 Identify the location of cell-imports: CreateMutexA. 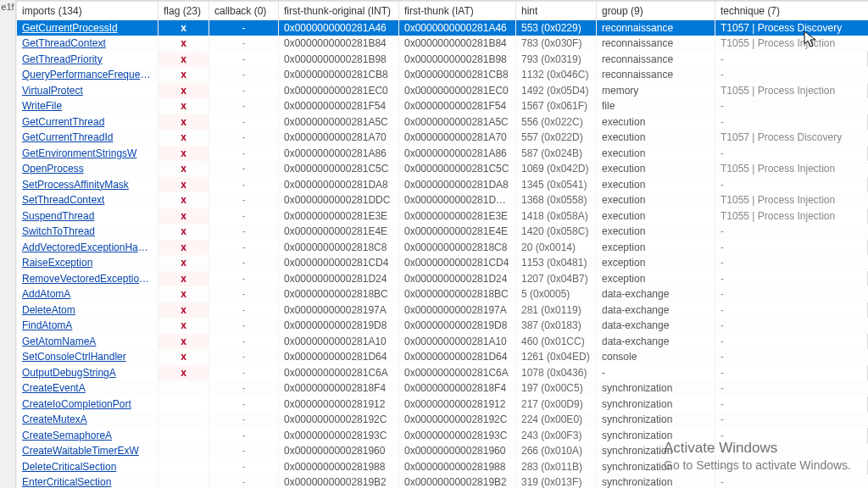
(88, 420).